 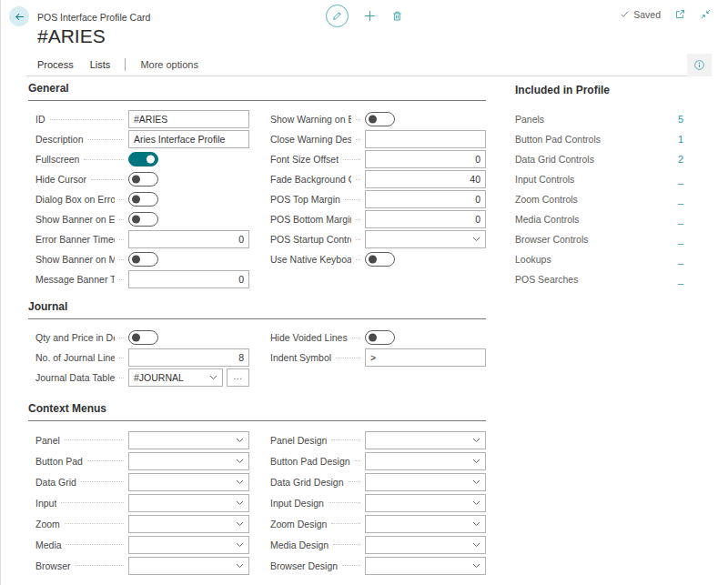 I want to click on factbox-item-value-link: 2, so click(x=681, y=159).